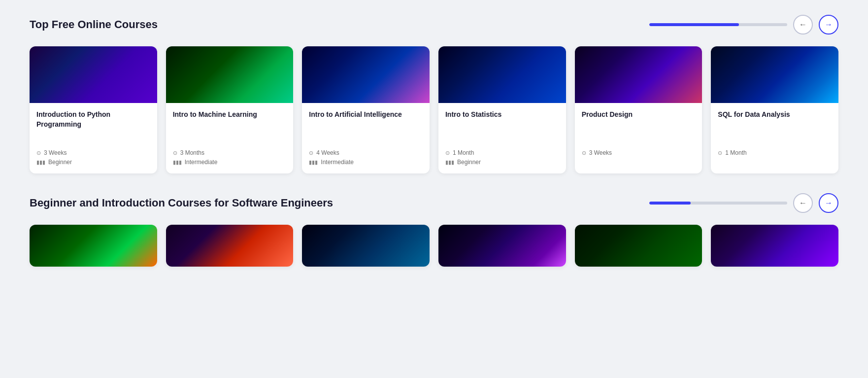 The height and width of the screenshot is (378, 868). I want to click on card-image-design, so click(638, 75).